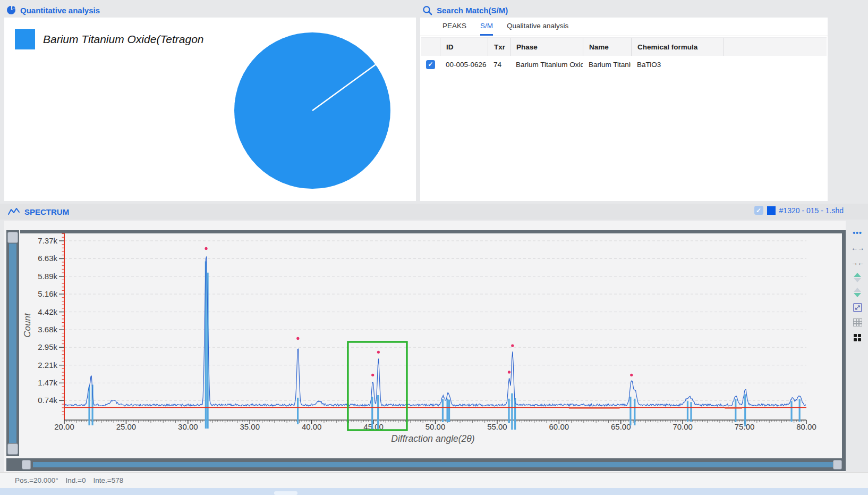  I want to click on vertical-slider-bottom-handle, so click(13, 449).